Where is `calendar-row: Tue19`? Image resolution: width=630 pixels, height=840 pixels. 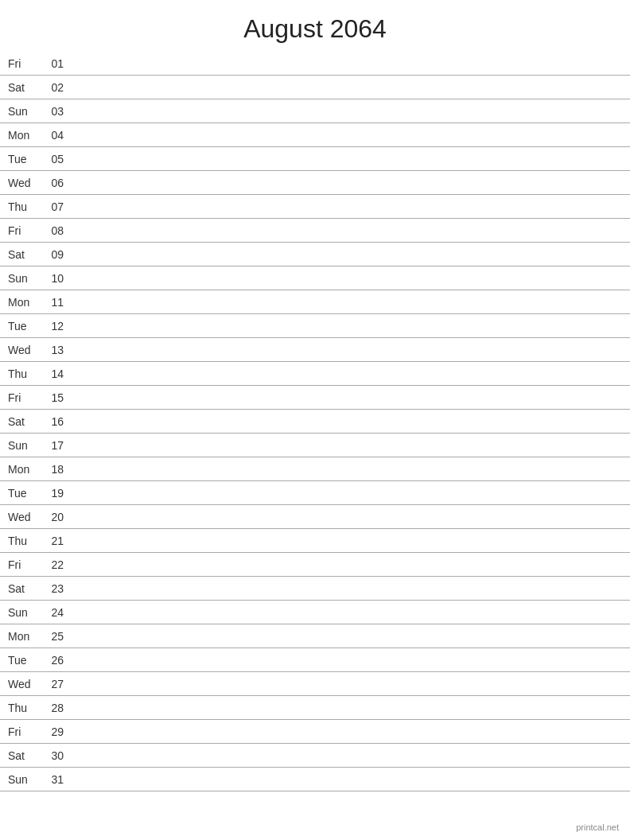
calendar-row: Tue19 is located at coordinates (315, 493).